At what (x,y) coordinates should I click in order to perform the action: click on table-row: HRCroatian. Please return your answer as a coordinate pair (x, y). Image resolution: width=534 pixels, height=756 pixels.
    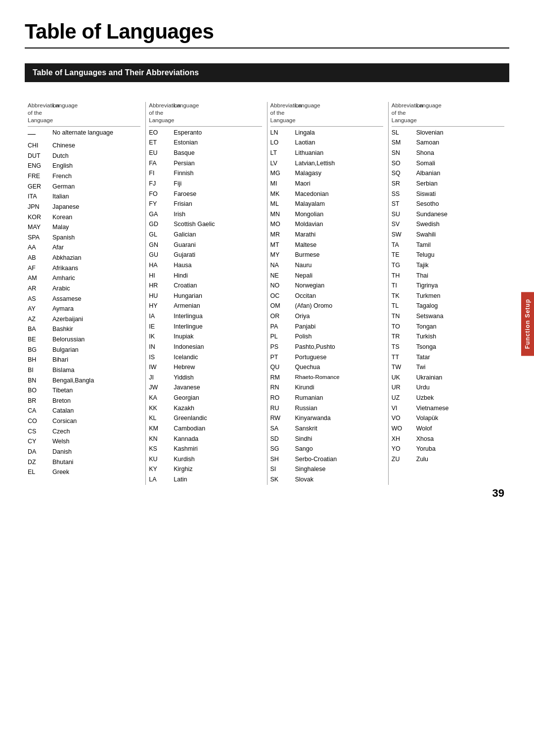
    Looking at the image, I should click on (205, 286).